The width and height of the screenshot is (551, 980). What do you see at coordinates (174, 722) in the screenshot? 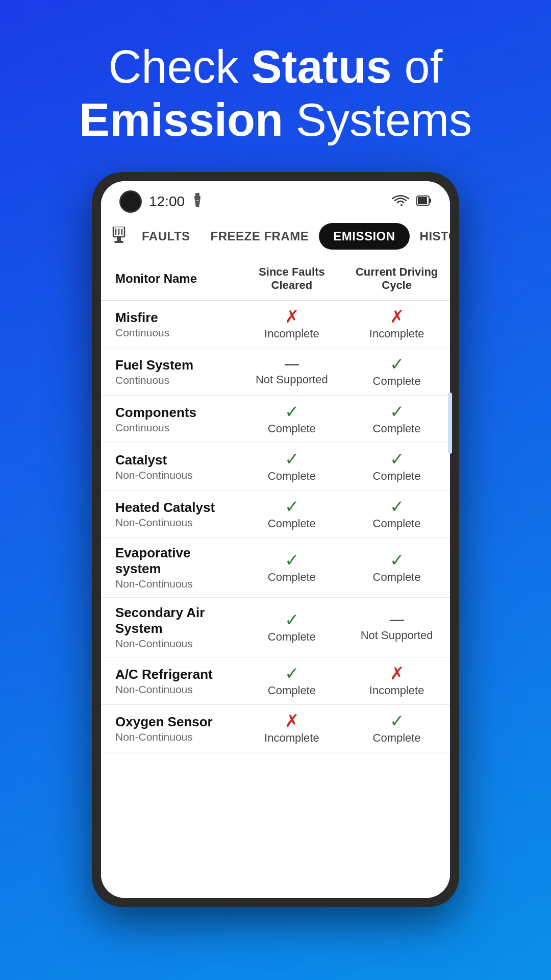
I see `monitor-name-text: Oxygen Sensor` at bounding box center [174, 722].